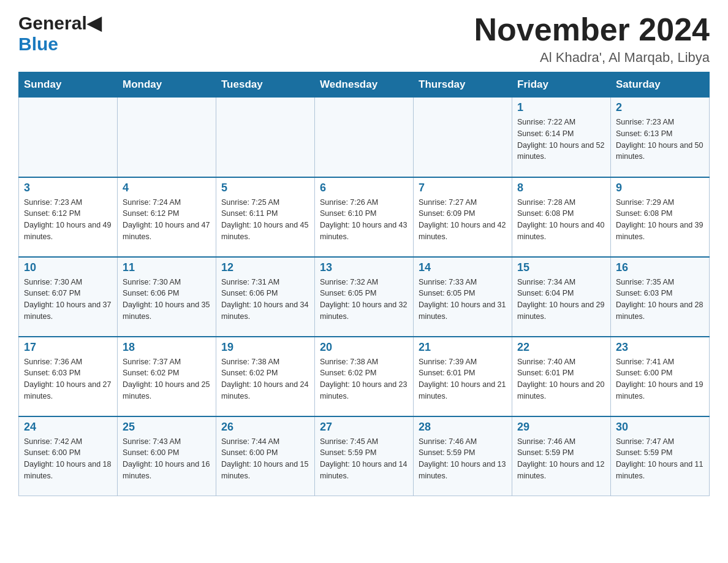 This screenshot has width=728, height=563. I want to click on day-info: Sunrise: 7:45 AMSunset: 5:59 PMDaylight:…, so click(364, 459).